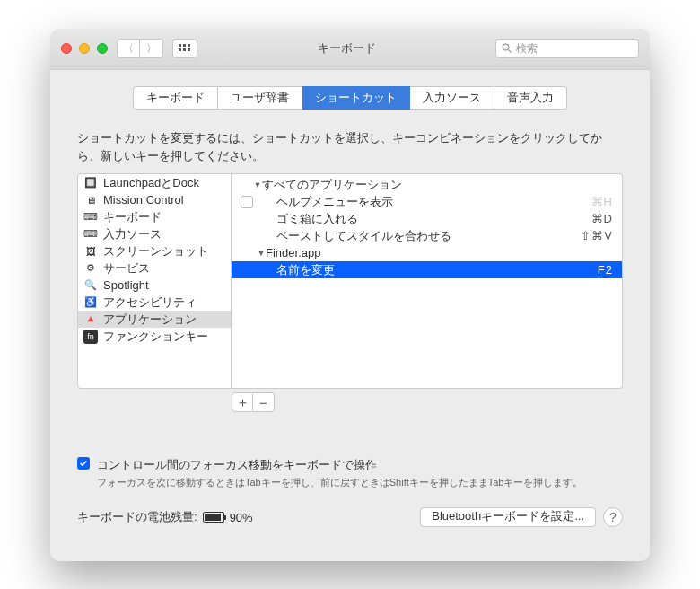 This screenshot has width=700, height=589. Describe the element at coordinates (91, 217) in the screenshot. I see `keyboard-icon: ⌨` at that location.